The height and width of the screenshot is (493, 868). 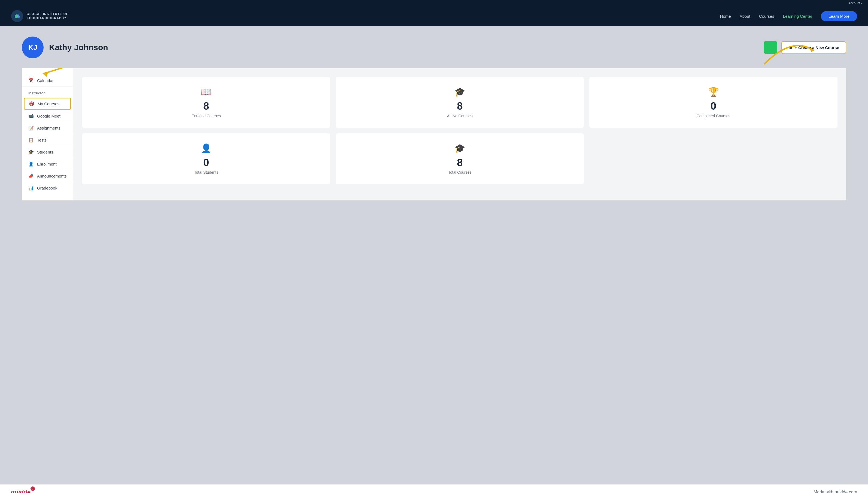 What do you see at coordinates (726, 16) in the screenshot?
I see `nav-home: Home` at bounding box center [726, 16].